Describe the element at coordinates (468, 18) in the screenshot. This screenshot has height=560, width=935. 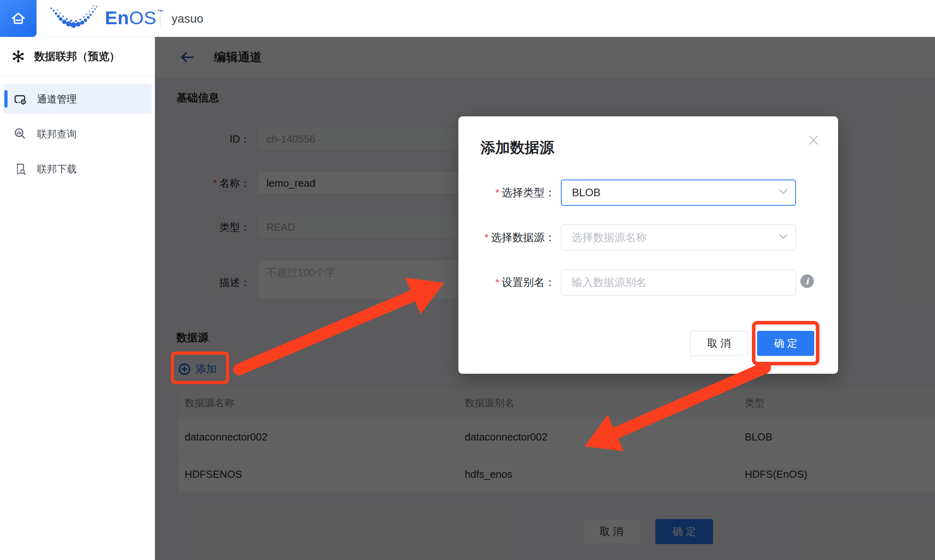
I see `topbar: EnOS™ yasuo` at that location.